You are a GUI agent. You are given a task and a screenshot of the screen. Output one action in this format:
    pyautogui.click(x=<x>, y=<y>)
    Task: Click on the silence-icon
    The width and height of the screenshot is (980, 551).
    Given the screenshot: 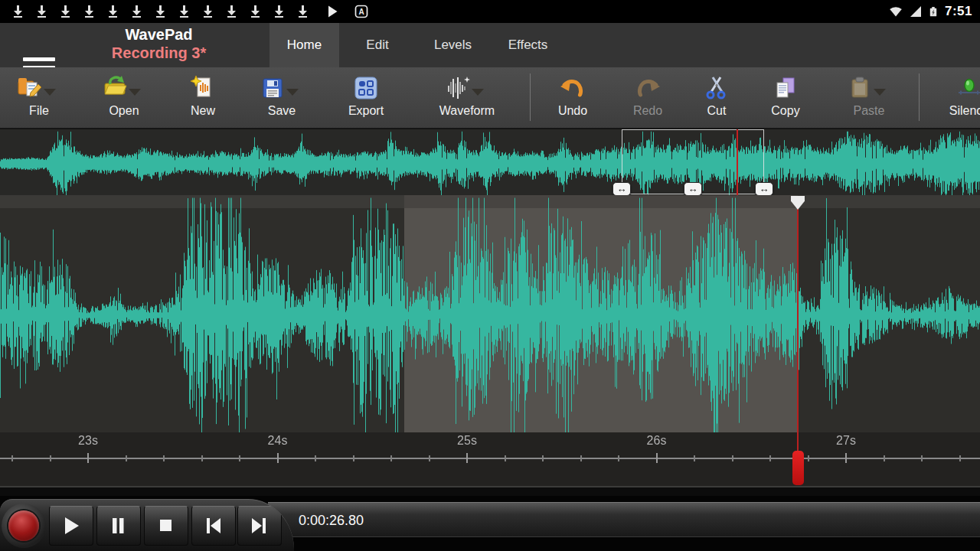 What is the action you would take?
    pyautogui.click(x=968, y=88)
    